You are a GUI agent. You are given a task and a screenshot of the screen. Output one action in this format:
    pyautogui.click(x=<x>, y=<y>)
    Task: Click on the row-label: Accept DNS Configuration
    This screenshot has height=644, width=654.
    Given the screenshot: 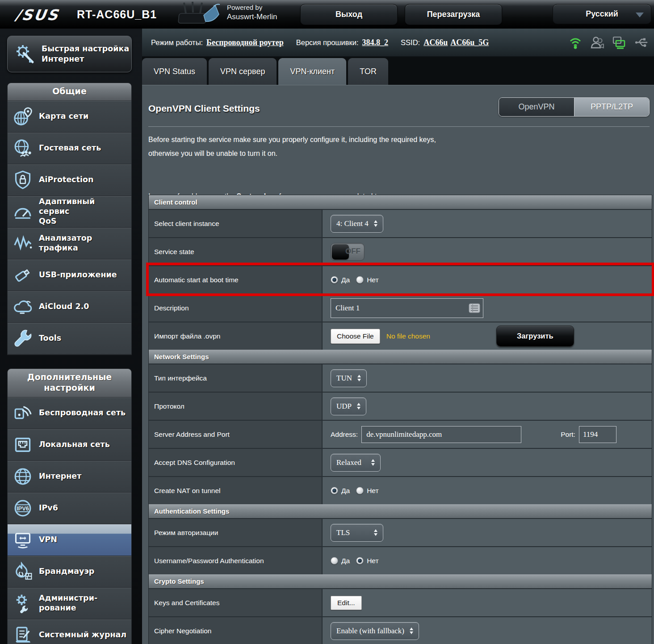 What is the action you would take?
    pyautogui.click(x=236, y=463)
    